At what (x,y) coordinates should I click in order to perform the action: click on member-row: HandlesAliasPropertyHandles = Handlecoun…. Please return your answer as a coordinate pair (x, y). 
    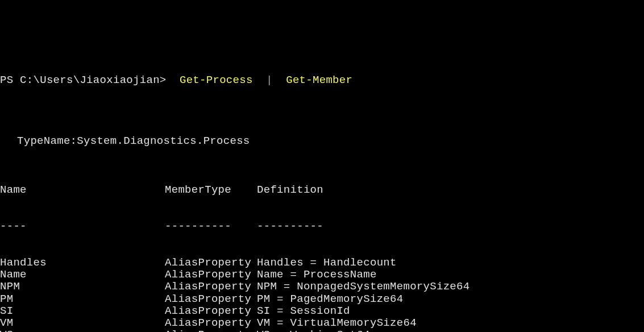
    Looking at the image, I should click on (322, 263).